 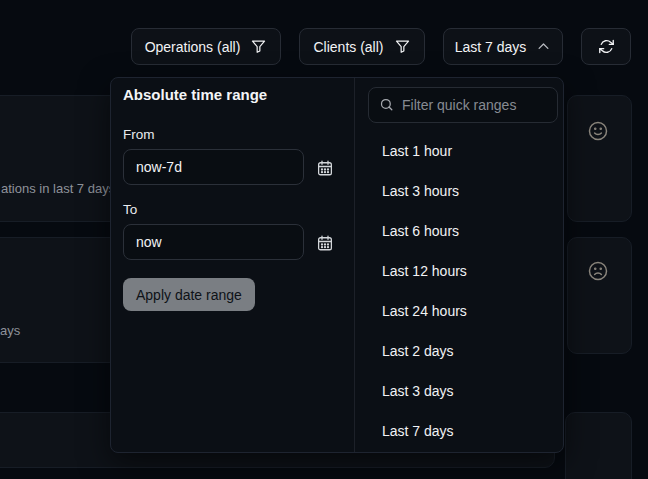 I want to click on apply-date-range-button: Apply date range, so click(x=189, y=294).